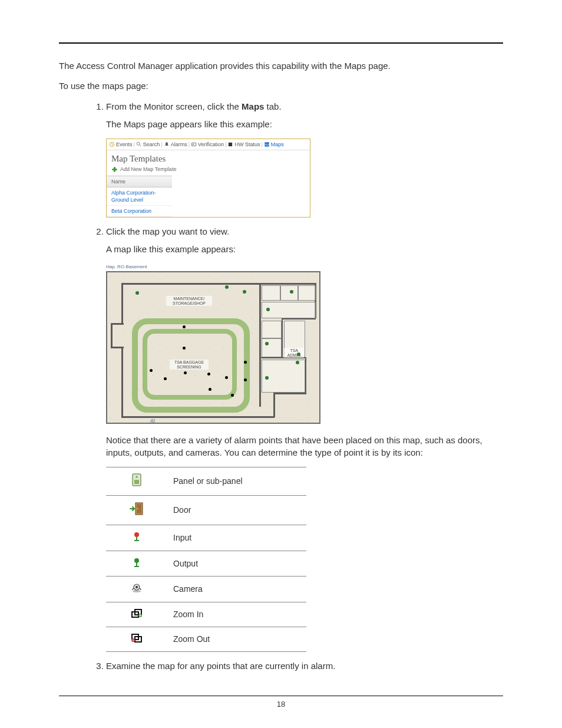 The height and width of the screenshot is (728, 562). What do you see at coordinates (267, 144) in the screenshot?
I see `maps-icon` at bounding box center [267, 144].